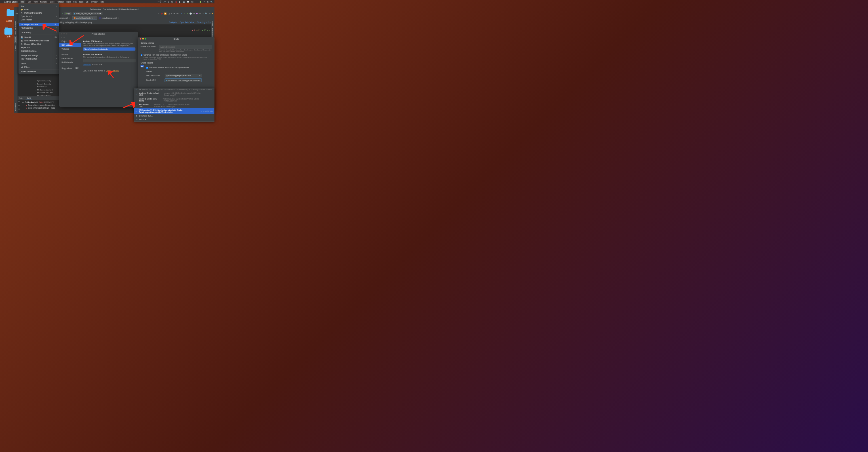 Image resolution: width=868 pixels, height=452 pixels. What do you see at coordinates (87, 65) in the screenshot?
I see `download-ndk-link: Download` at bounding box center [87, 65].